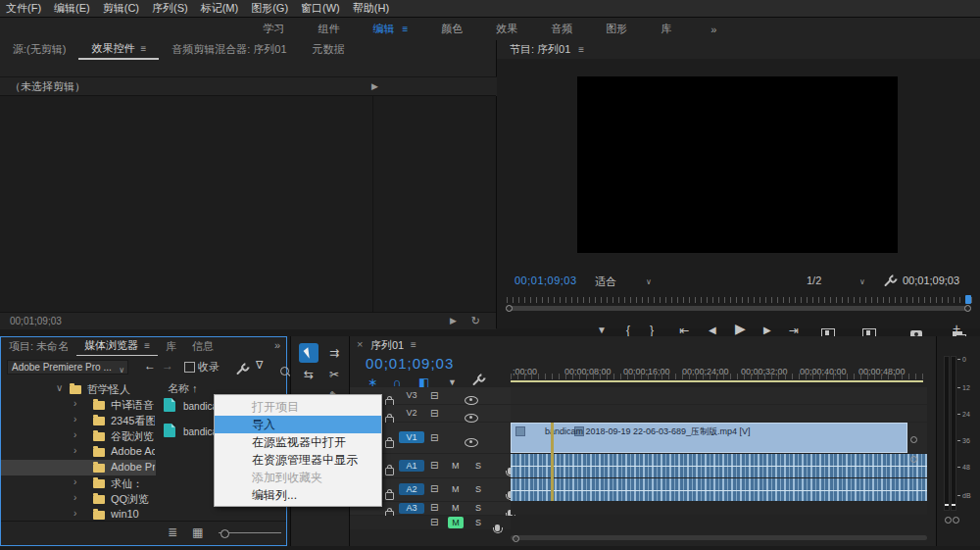 This screenshot has width=980, height=550. Describe the element at coordinates (666, 29) in the screenshot. I see `workspace-tab-libraries: 库` at that location.